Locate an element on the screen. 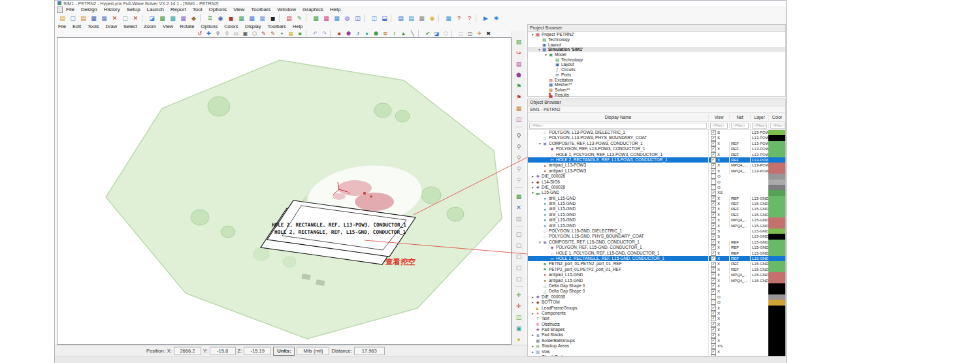 The width and height of the screenshot is (980, 363). project-tree-item: ▙Results is located at coordinates (657, 95).